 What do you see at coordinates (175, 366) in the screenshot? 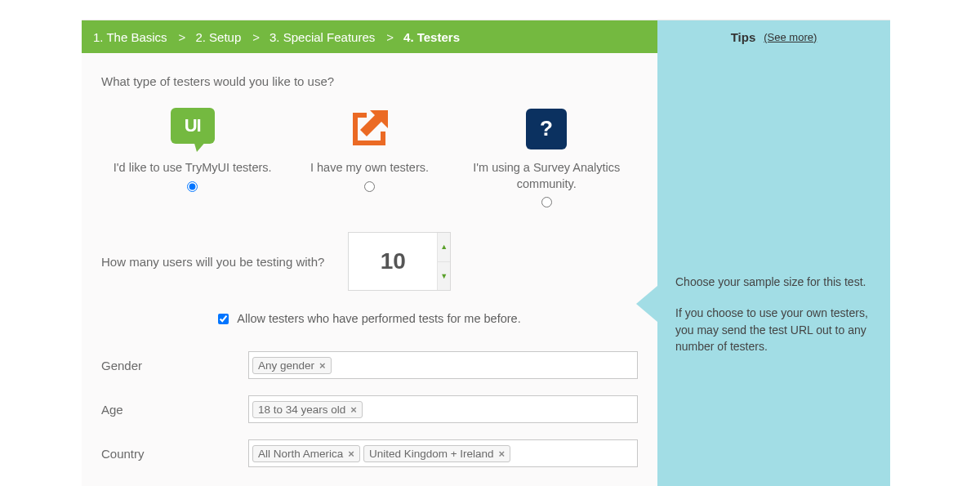
I see `gender-label: Gender` at bounding box center [175, 366].